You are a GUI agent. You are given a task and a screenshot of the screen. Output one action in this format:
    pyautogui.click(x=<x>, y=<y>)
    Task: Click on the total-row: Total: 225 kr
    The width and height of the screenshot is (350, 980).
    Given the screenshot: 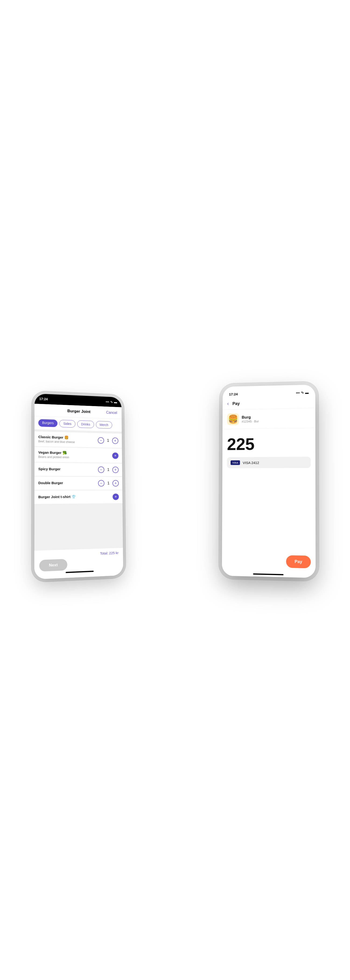 What is the action you would take?
    pyautogui.click(x=79, y=554)
    